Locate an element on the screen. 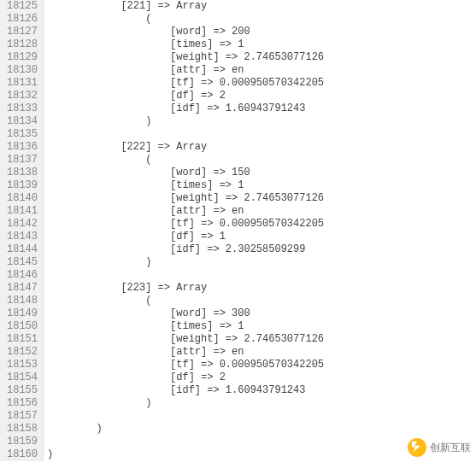 The height and width of the screenshot is (462, 476). line-number: 18138 is located at coordinates (22, 173).